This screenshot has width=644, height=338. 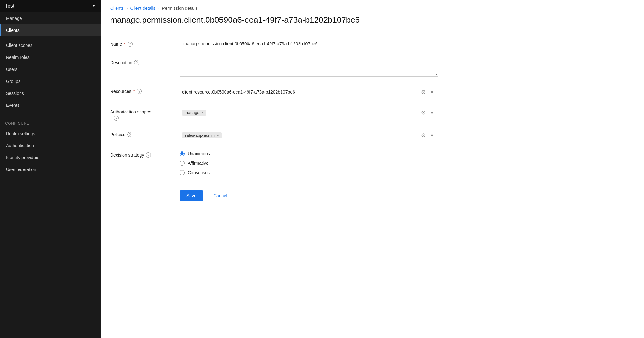 I want to click on policies-tags: sales-app-admin ×, so click(x=299, y=135).